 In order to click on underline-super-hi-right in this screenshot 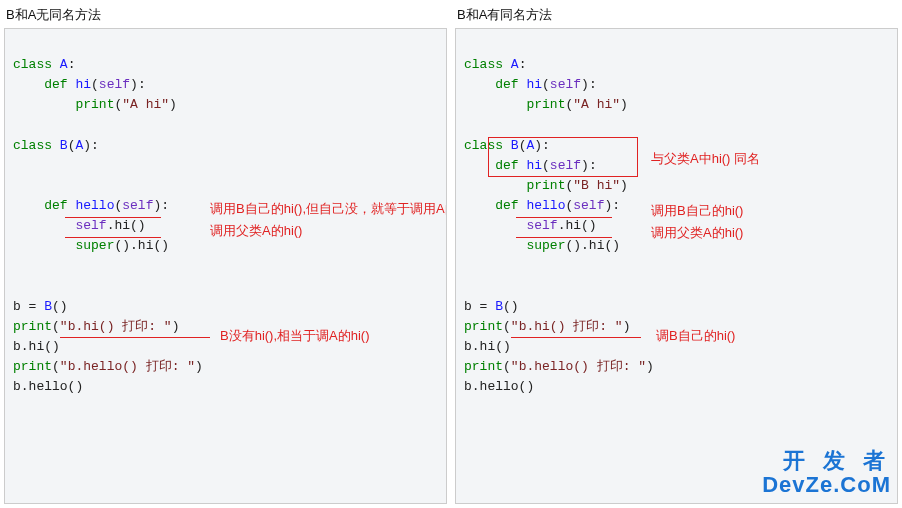, I will do `click(564, 238)`.